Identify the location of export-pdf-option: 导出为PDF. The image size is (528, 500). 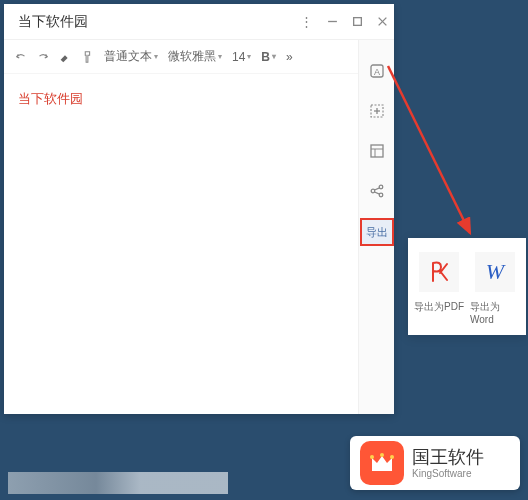
(439, 288).